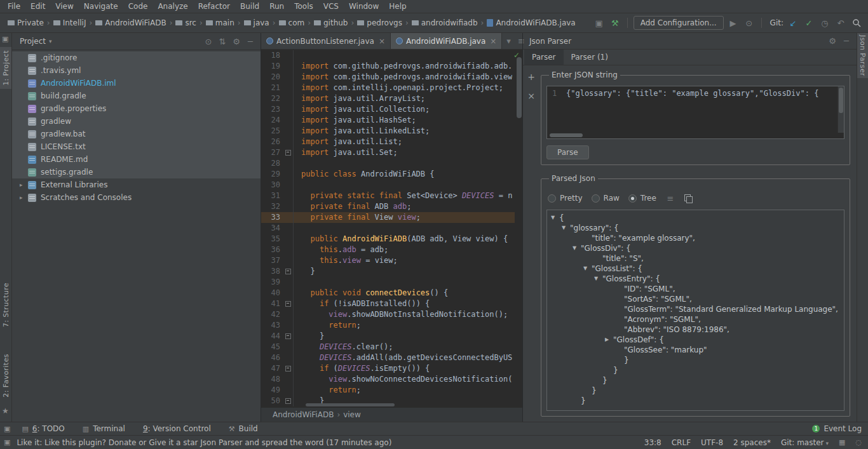 This screenshot has width=868, height=449. I want to click on project-tree-item-androidwifiadb-iml: AndroidWiFiADB.iml, so click(136, 83).